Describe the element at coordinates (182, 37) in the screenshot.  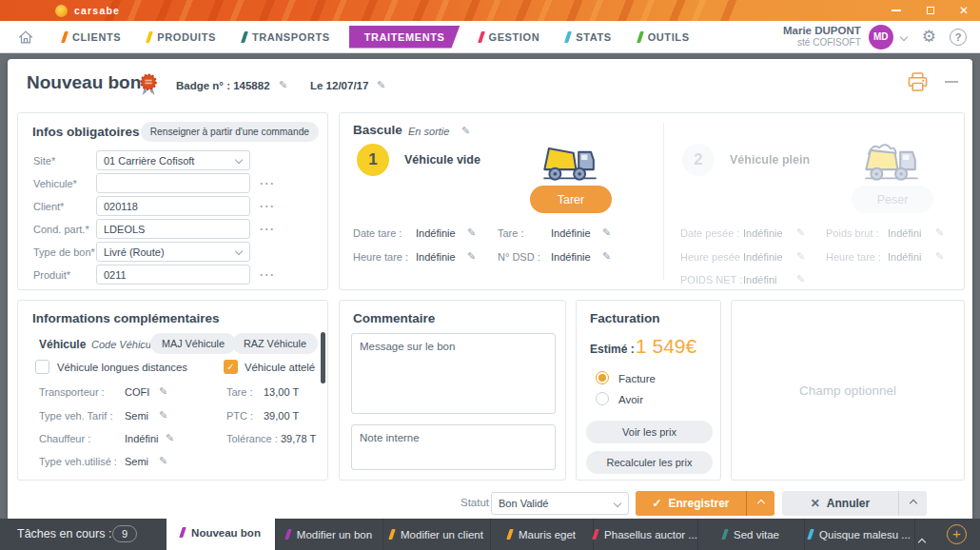
I see `nav-item-produits: PRODUITS` at that location.